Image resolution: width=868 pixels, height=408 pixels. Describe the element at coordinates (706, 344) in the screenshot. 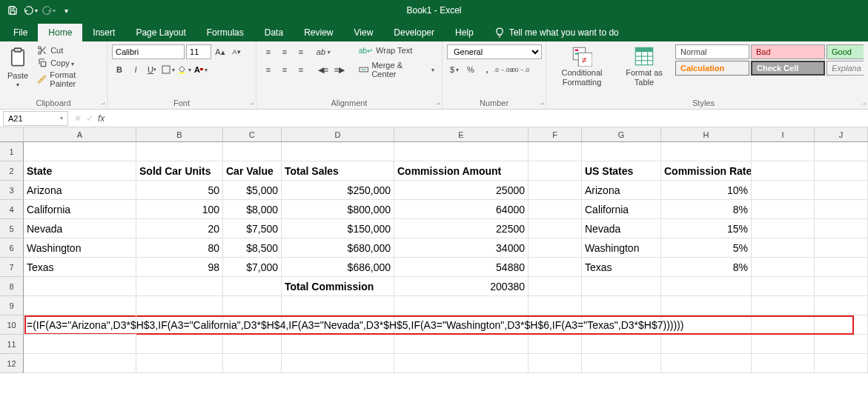

I see `cell-H11` at that location.